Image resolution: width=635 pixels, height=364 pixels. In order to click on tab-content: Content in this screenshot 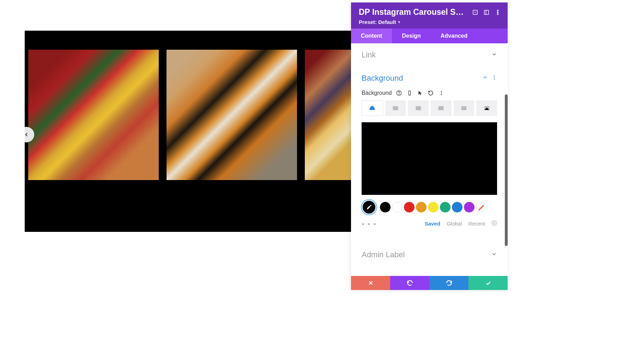, I will do `click(371, 36)`.